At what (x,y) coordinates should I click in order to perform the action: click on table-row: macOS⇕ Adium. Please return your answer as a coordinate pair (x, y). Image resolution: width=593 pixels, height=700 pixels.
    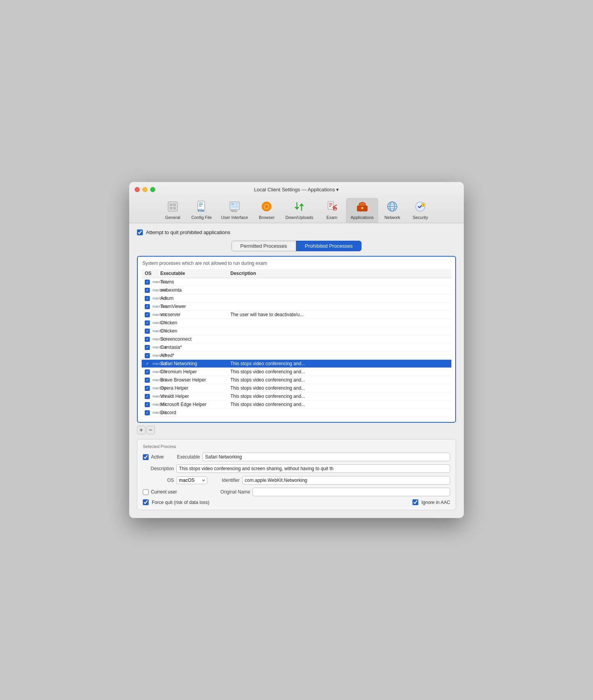
    Looking at the image, I should click on (296, 299).